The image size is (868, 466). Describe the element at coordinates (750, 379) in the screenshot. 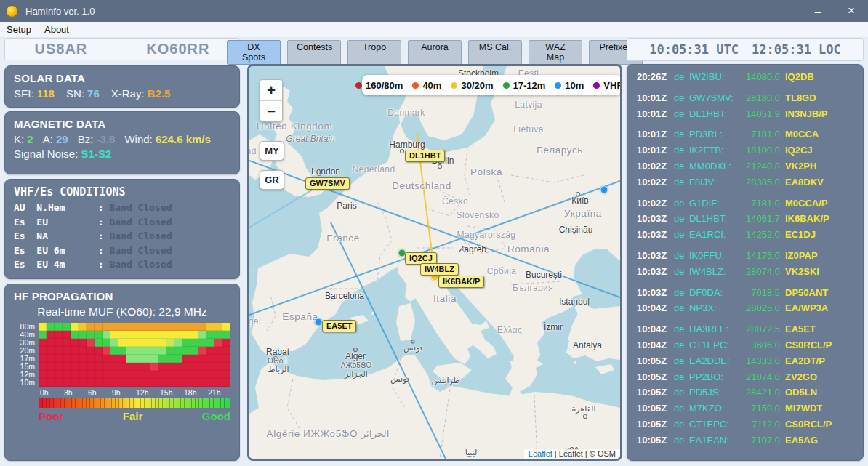

I see `dx-spot-row: 10:05ZdePP2BO:21074.0ZV2GO` at that location.